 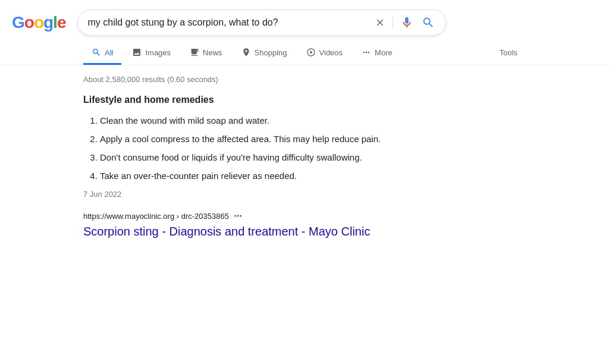 What do you see at coordinates (304, 194) in the screenshot?
I see `snippet-date: 7 Jun 2022` at bounding box center [304, 194].